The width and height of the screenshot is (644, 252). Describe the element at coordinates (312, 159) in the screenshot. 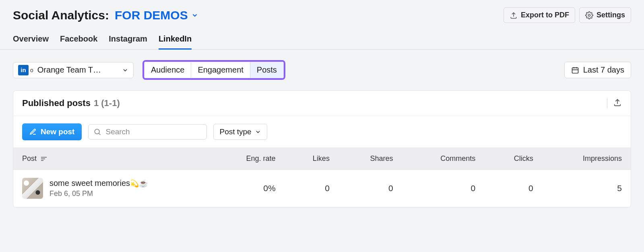

I see `col-likes: Likes` at that location.